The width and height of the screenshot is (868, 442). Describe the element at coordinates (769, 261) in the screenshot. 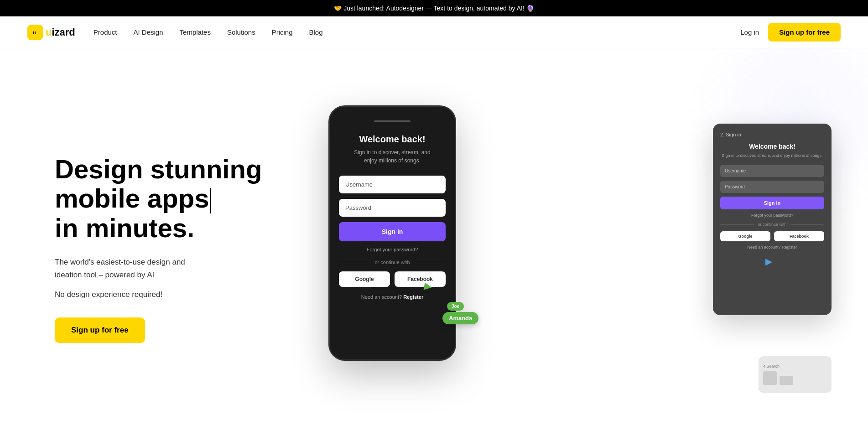

I see `cursor-arrow-icon: ▶` at that location.